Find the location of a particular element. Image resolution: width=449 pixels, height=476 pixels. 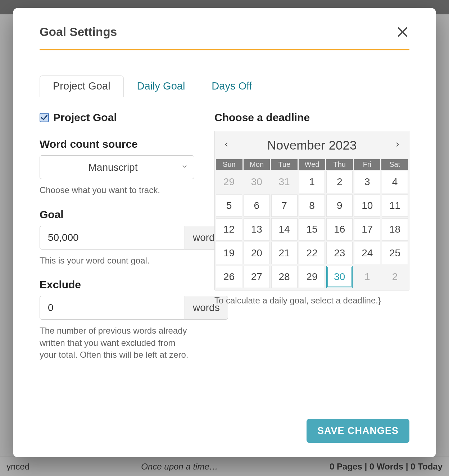

calendar-day: 13 is located at coordinates (257, 229).